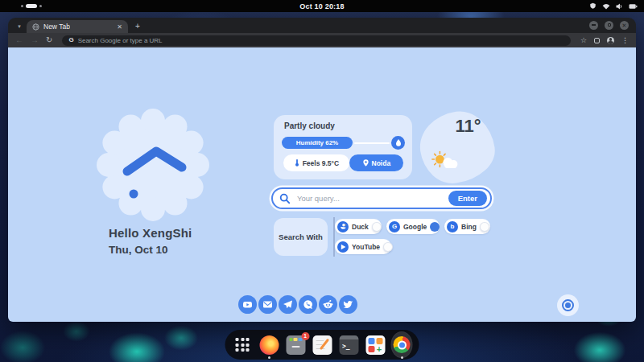 The image size is (644, 362). What do you see at coordinates (375, 345) in the screenshot?
I see `app-store-icon: +` at bounding box center [375, 345].